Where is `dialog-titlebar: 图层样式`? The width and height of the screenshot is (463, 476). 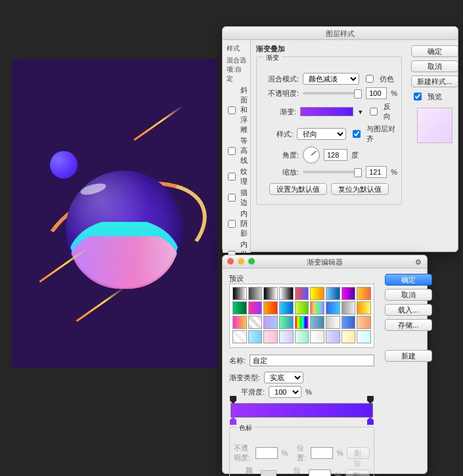 dialog-titlebar: 图层样式 is located at coordinates (340, 33).